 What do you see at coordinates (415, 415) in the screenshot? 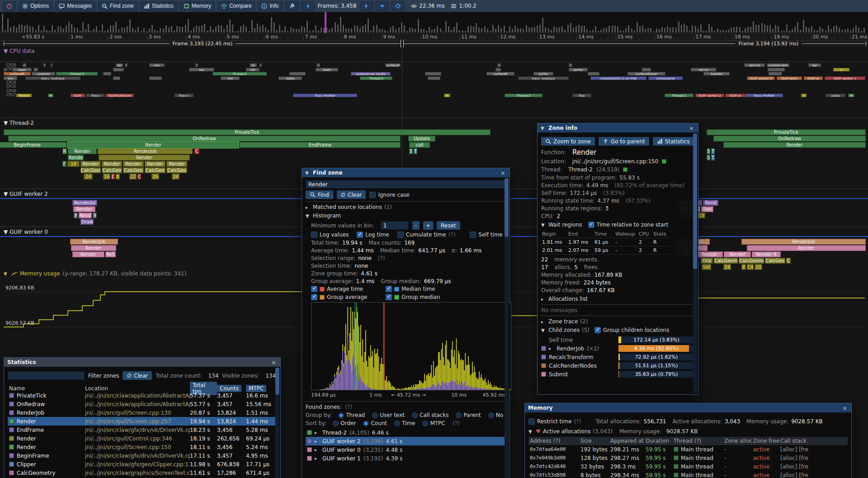
I see `call-stacks-radio` at bounding box center [415, 415].